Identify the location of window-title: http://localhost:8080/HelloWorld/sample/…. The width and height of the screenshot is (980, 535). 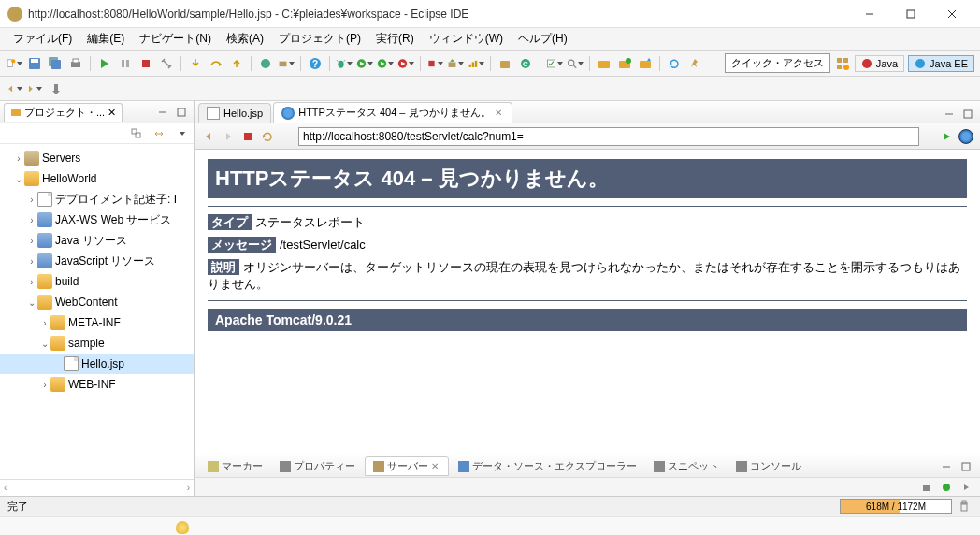
(439, 14).